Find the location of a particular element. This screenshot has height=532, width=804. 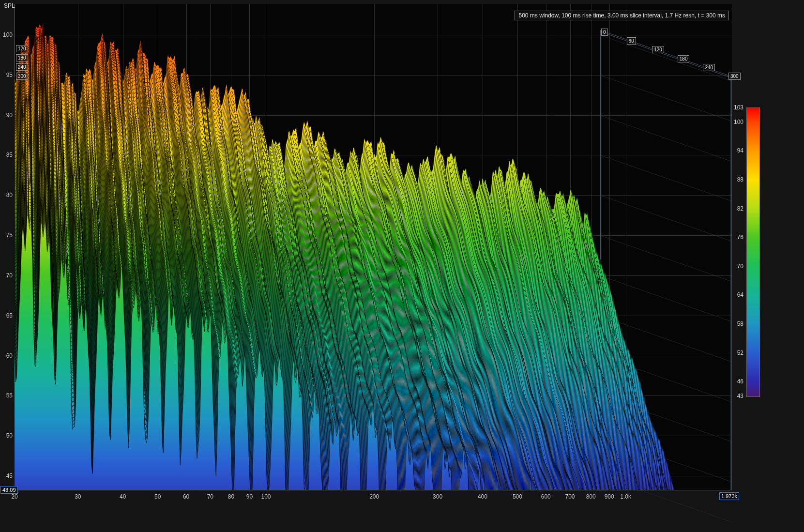

time-tick-label-right: 0 is located at coordinates (605, 32).